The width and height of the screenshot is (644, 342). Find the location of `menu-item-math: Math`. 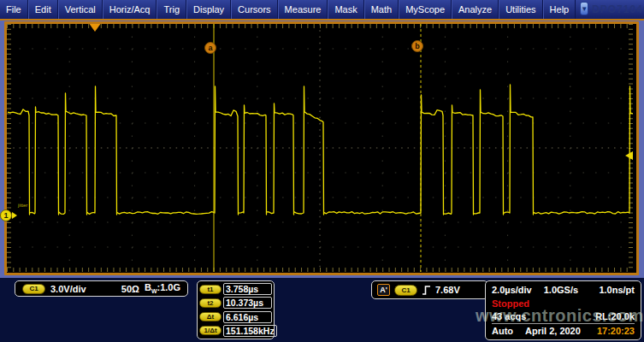

menu-item-math: Math is located at coordinates (381, 9).